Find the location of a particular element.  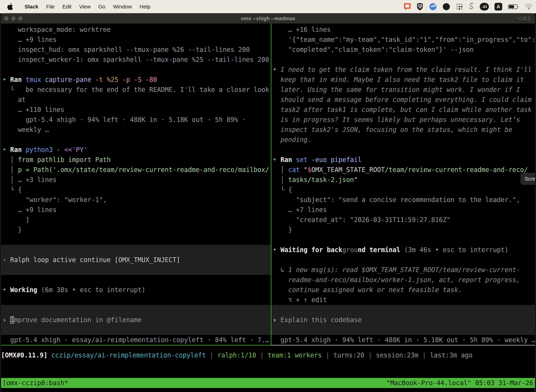

left-pane-bottom-border is located at coordinates (136, 345).